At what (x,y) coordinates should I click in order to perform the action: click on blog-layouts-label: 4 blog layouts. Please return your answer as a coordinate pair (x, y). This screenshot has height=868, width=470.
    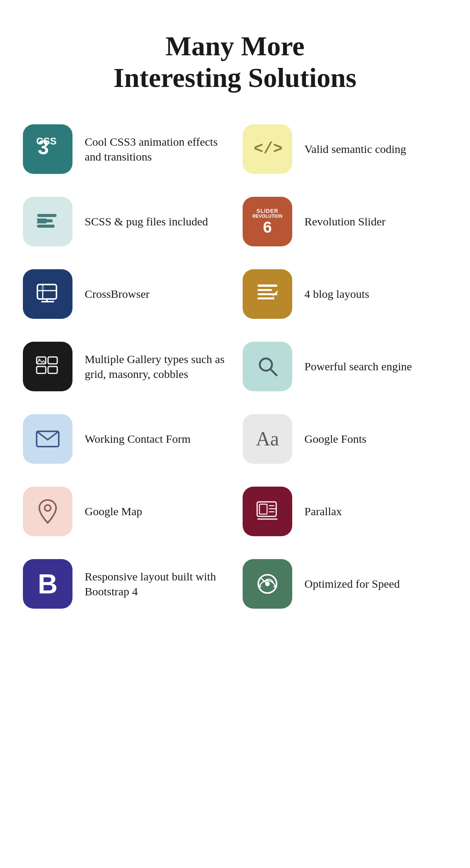
    Looking at the image, I should click on (337, 294).